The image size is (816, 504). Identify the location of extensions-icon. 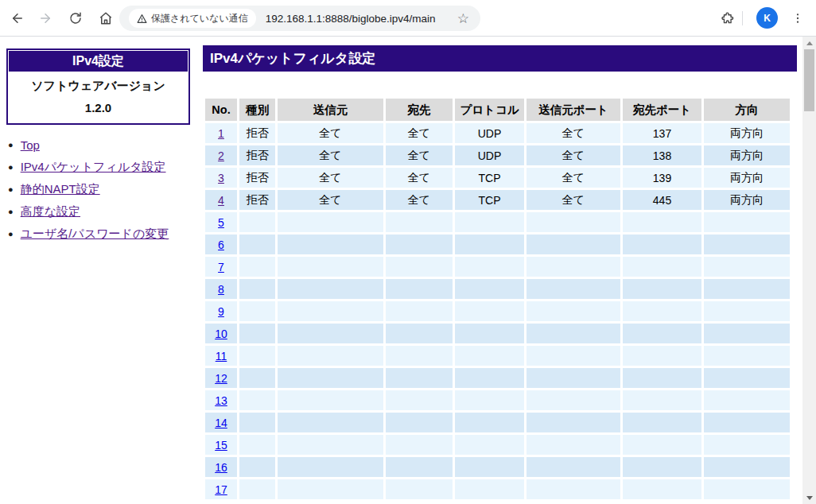
(728, 18).